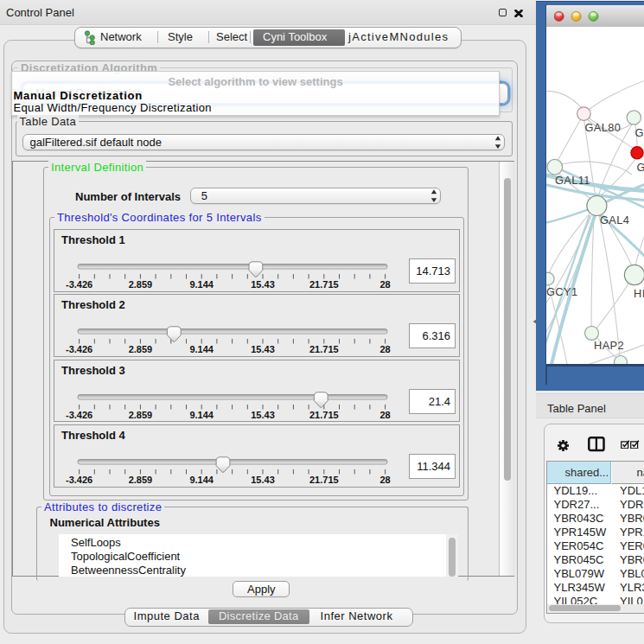  What do you see at coordinates (640, 133) in the screenshot?
I see `svg-text: GA` at bounding box center [640, 133].